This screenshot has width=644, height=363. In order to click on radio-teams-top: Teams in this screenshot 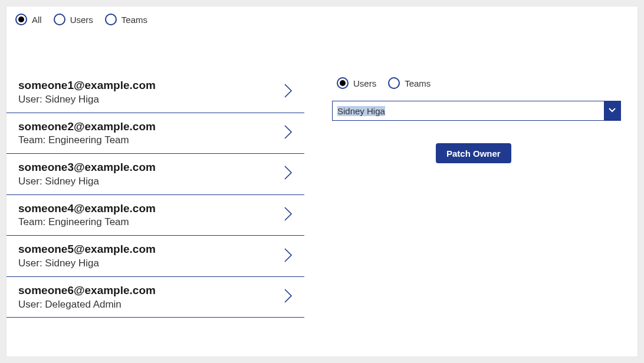, I will do `click(126, 19)`.